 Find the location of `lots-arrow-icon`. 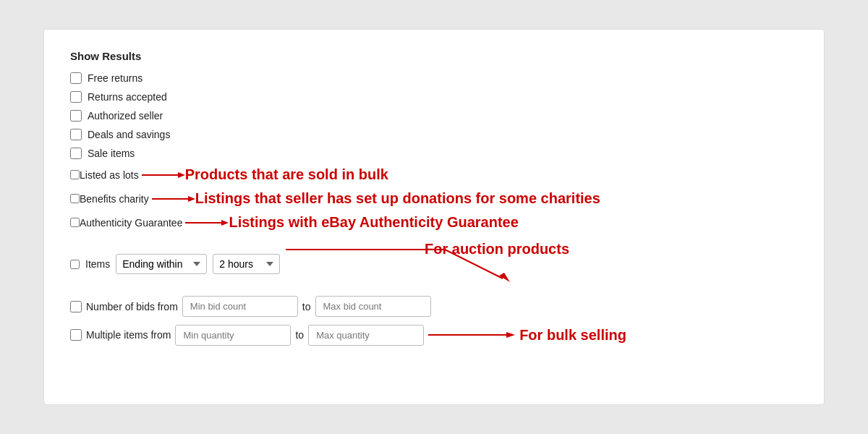

lots-arrow-icon is located at coordinates (163, 175).